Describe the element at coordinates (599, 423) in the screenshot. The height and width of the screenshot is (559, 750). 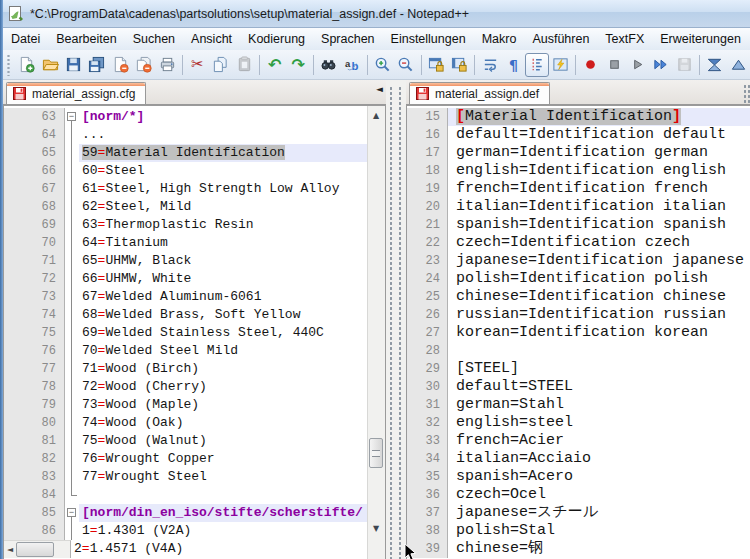
I see `code-text: english=steel` at that location.